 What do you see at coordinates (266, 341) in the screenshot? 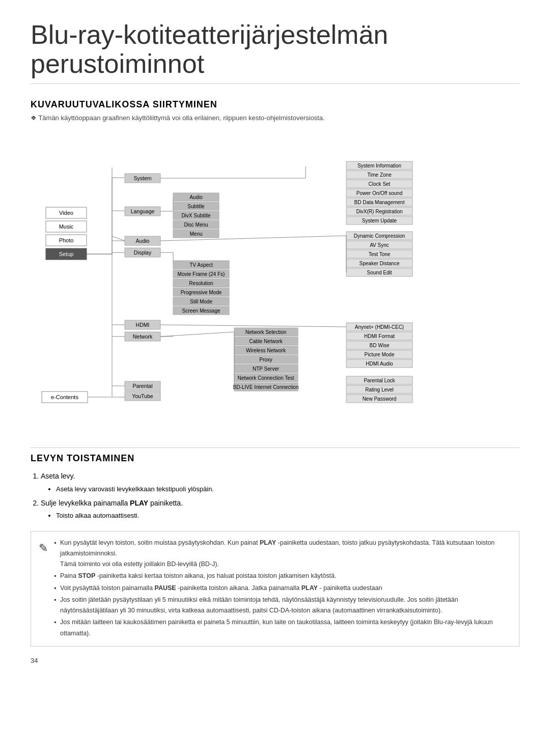
I see `svg-text: Cable Network` at bounding box center [266, 341].